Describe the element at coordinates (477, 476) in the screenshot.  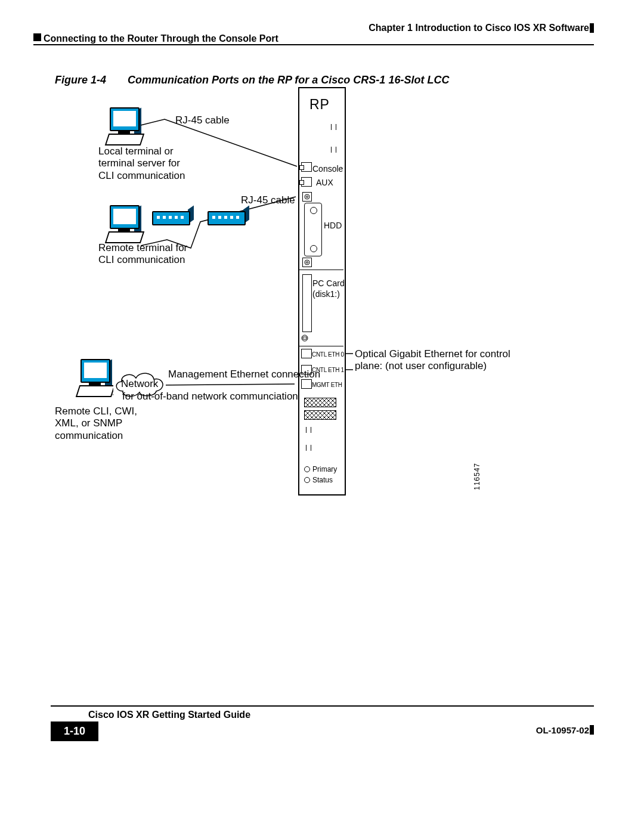
I see `figure-id: 116547` at that location.